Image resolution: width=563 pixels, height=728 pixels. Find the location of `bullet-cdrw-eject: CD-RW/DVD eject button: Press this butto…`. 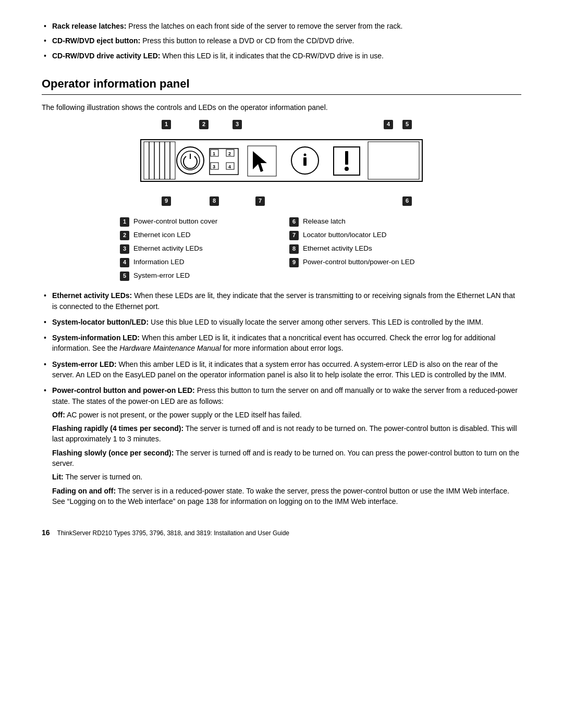

bullet-cdrw-eject: CD-RW/DVD eject button: Press this butto… is located at coordinates (282, 41).